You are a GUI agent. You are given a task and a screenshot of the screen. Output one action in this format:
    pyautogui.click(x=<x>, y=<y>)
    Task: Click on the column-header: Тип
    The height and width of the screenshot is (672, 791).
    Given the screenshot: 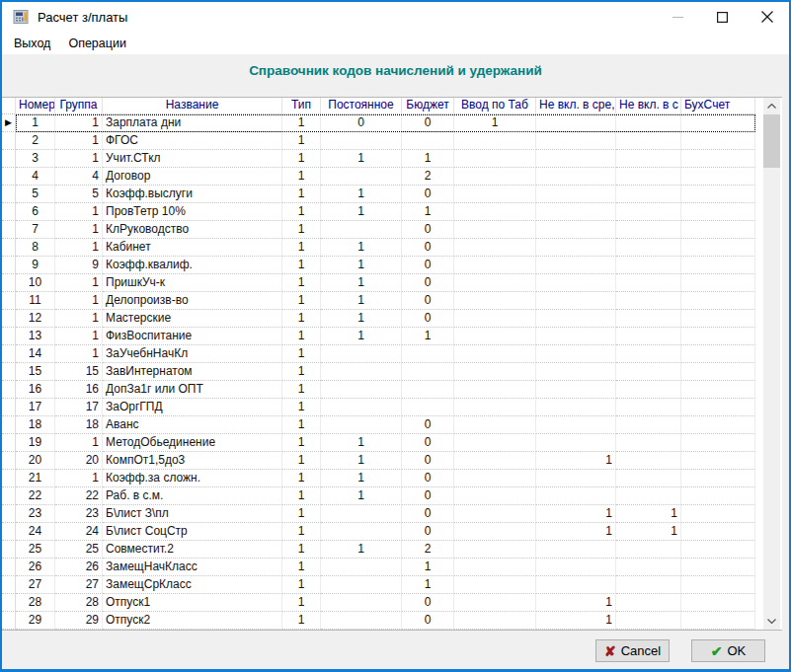 What is the action you would take?
    pyautogui.click(x=302, y=106)
    